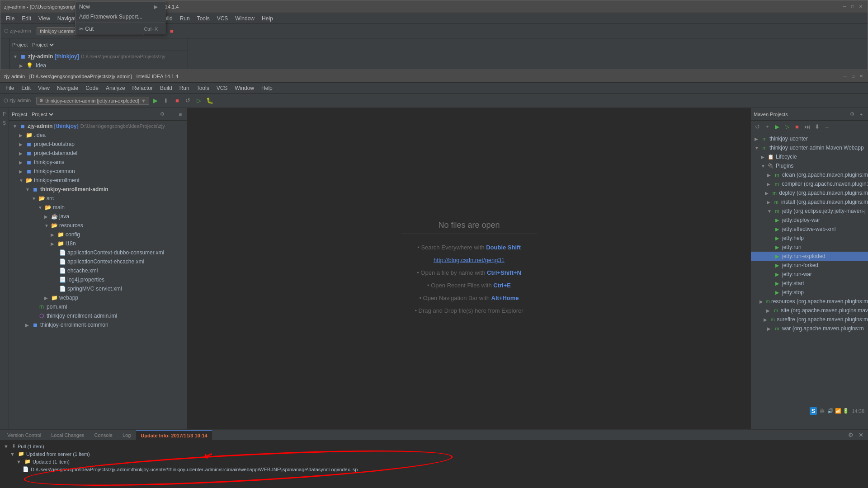 Image resolution: width=868 pixels, height=488 pixels. Describe the element at coordinates (851, 435) in the screenshot. I see `bottom-panel-settings: ⚙` at that location.